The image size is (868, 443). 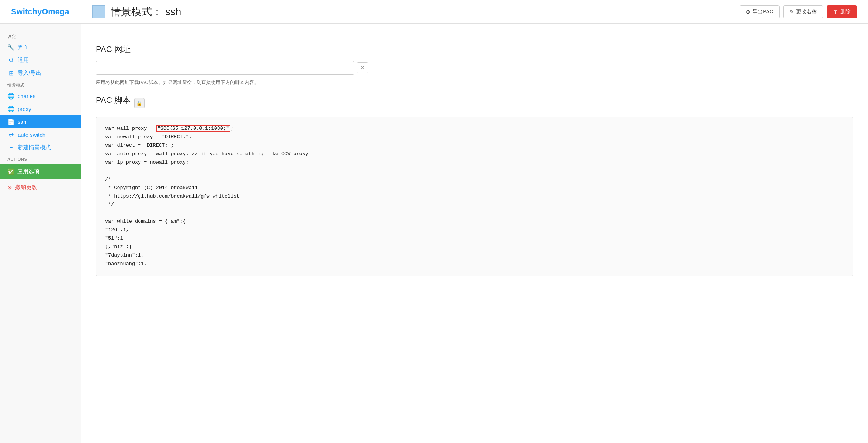 What do you see at coordinates (475, 35) in the screenshot?
I see `divider` at bounding box center [475, 35].